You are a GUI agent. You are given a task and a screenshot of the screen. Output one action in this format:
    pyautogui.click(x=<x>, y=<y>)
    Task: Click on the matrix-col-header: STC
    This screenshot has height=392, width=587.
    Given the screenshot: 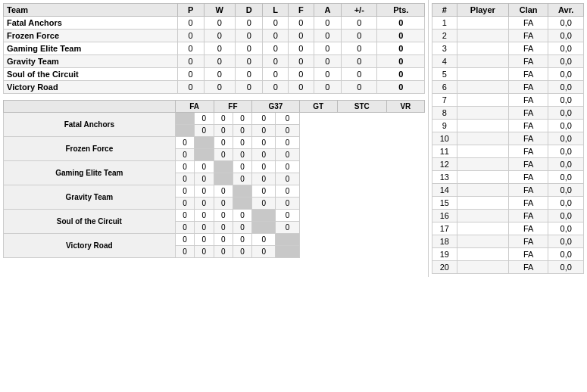 What is the action you would take?
    pyautogui.click(x=362, y=107)
    